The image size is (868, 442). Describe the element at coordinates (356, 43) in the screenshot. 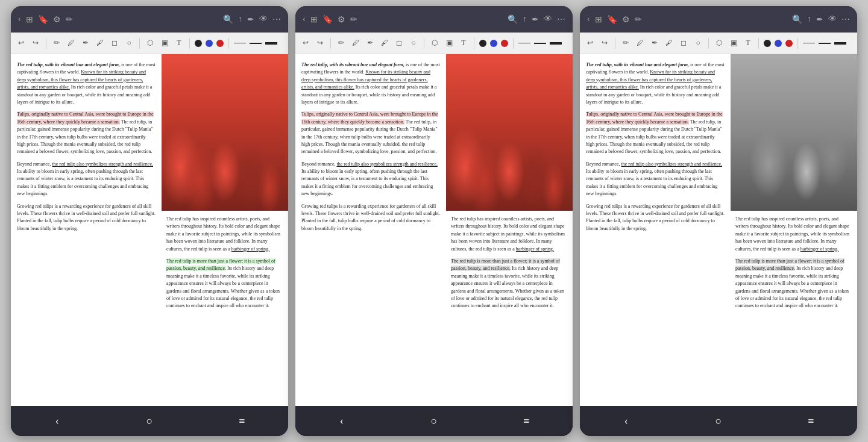

I see `marker-btn-2: 🖊` at that location.